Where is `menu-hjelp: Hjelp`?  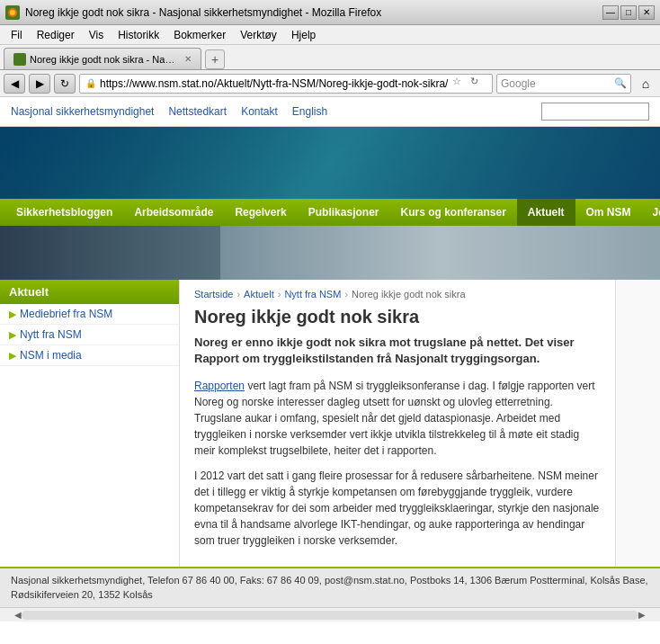
menu-hjelp: Hjelp is located at coordinates (304, 35).